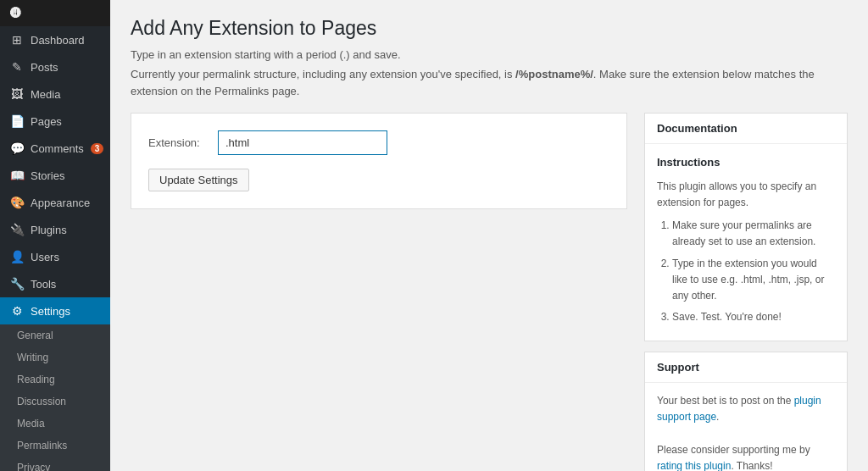 Image resolution: width=868 pixels, height=471 pixels. I want to click on page-info: Currently your permalink structure, incl…, so click(489, 83).